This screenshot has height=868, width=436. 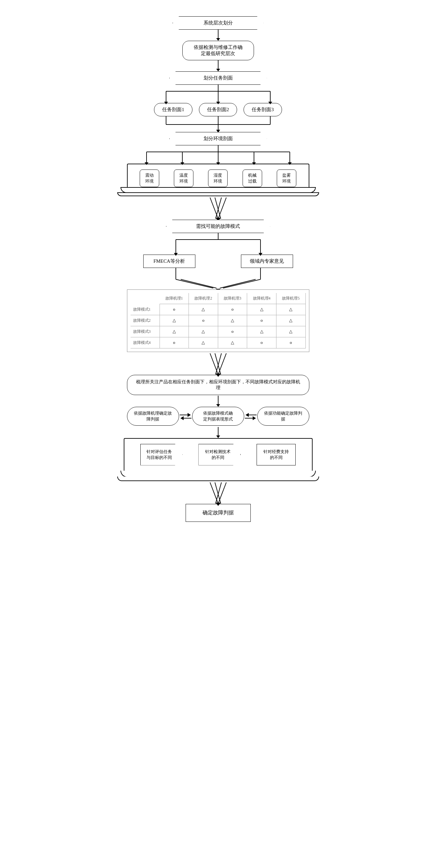 What do you see at coordinates (220, 455) in the screenshot?
I see `penta2-box: 针对检测技术 的不同` at bounding box center [220, 455].